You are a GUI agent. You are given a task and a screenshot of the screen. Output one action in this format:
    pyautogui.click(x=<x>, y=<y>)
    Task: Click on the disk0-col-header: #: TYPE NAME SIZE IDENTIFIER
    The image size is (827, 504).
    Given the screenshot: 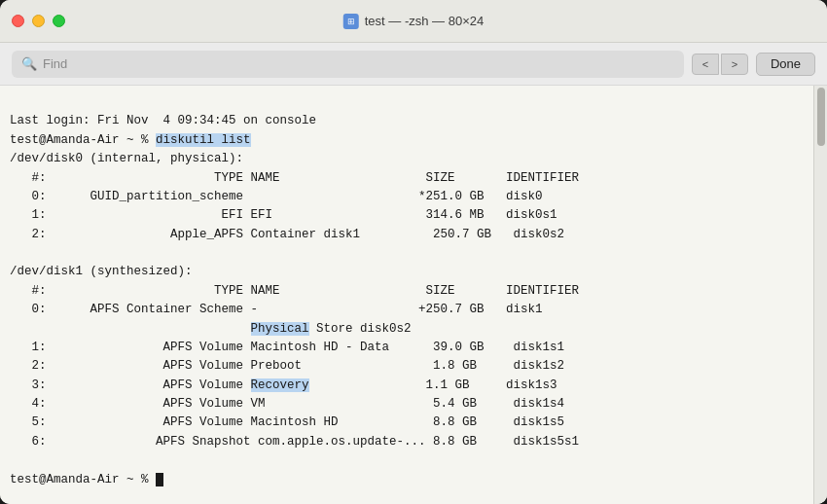 What is the action you would take?
    pyautogui.click(x=294, y=178)
    